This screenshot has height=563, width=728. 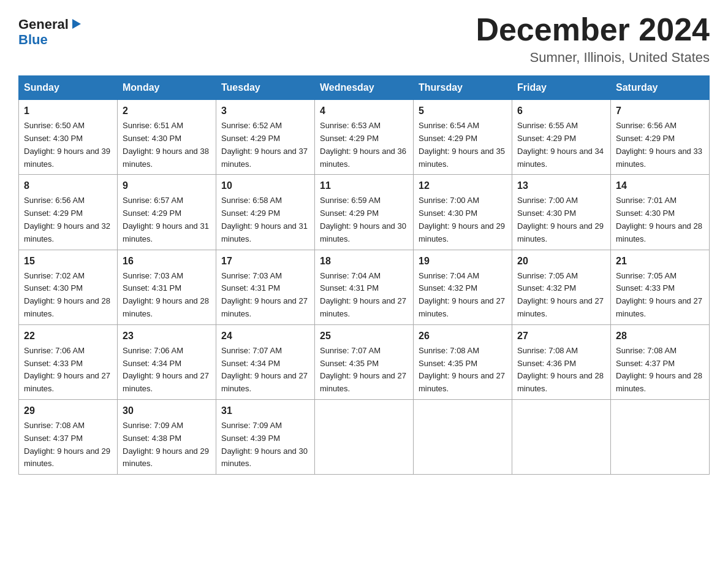 I want to click on col-header-sunday: Sunday, so click(x=69, y=88).